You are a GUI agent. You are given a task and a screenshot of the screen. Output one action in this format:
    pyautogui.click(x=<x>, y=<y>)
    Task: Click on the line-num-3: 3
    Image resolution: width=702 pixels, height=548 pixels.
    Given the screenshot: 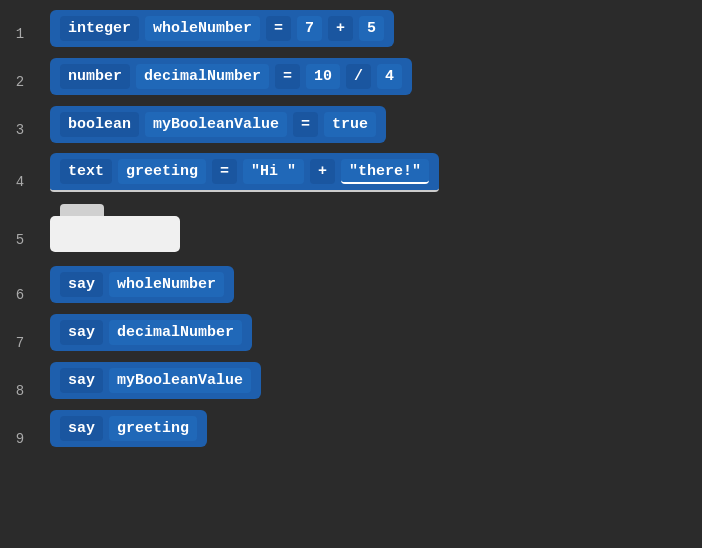 What is the action you would take?
    pyautogui.click(x=20, y=130)
    